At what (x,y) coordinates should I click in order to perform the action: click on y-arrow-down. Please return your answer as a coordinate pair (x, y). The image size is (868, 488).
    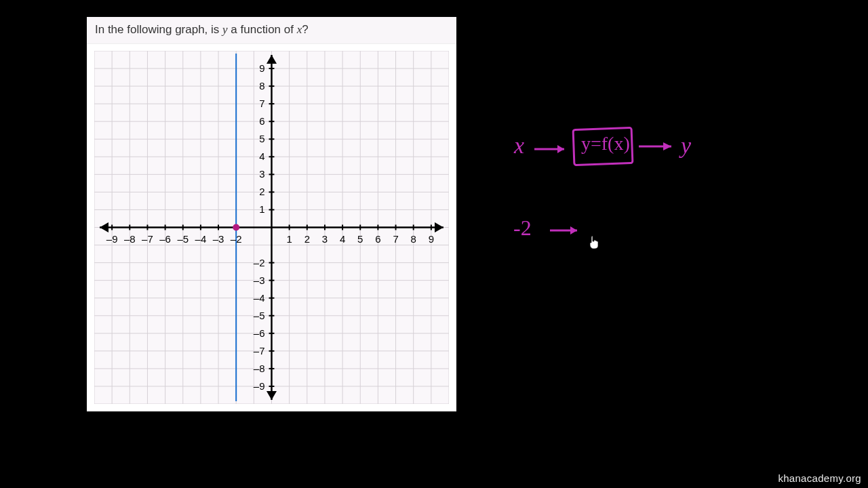
    Looking at the image, I should click on (271, 396).